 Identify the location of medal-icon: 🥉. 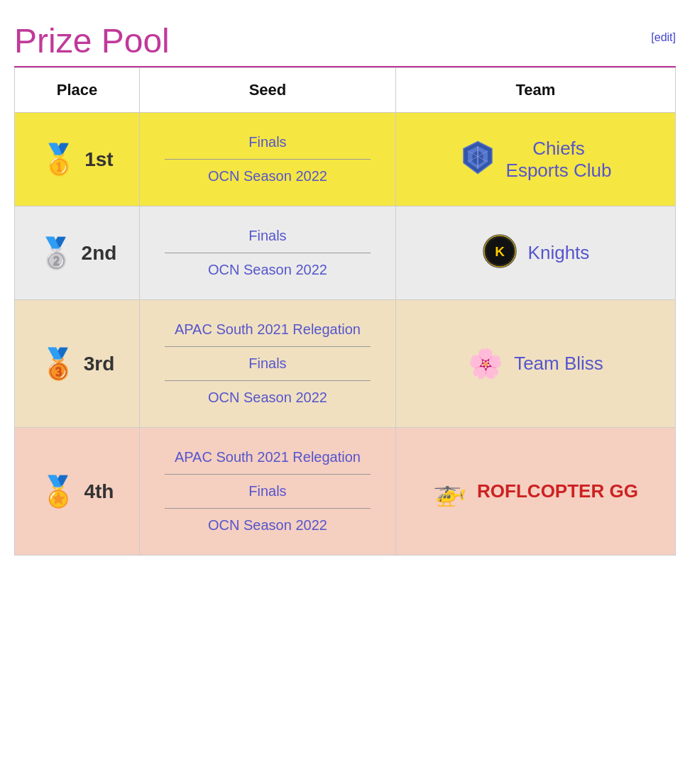
(58, 364).